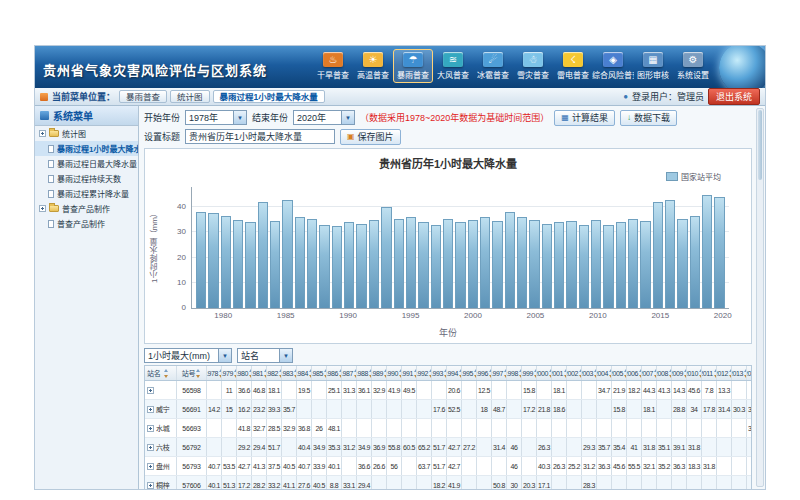  Describe the element at coordinates (514, 373) in the screenshot. I see `column-header-1998: 1998` at that location.